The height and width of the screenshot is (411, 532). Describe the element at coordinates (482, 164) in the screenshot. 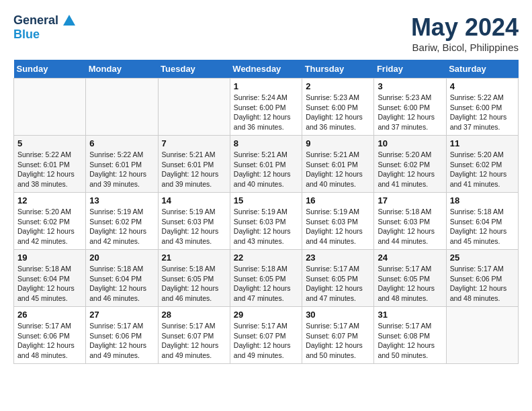

I see `calendar-cell: 11Sunrise: 5:20 AMSunset: 6:02 PMDayligh…` at that location.